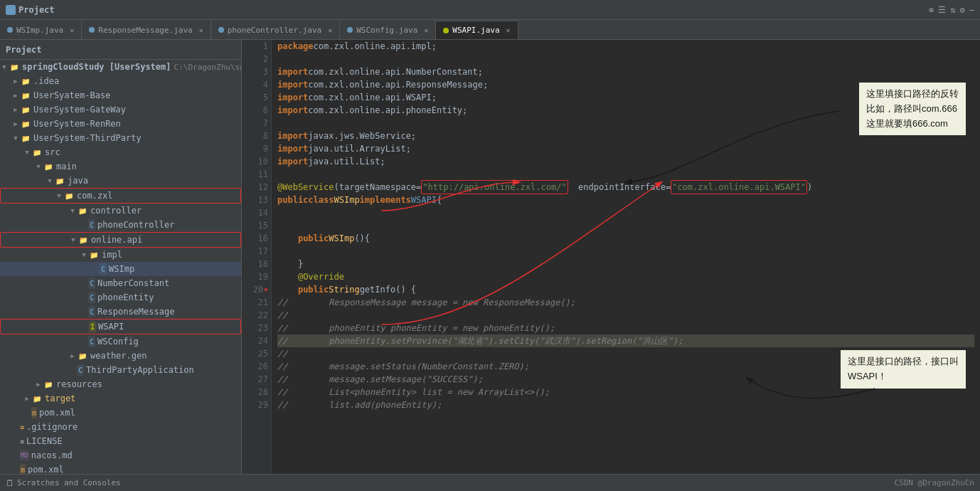 Image resolution: width=980 pixels, height=491 pixels. What do you see at coordinates (87, 138) in the screenshot?
I see `tree-label: UserSystem-ThirdParty` at bounding box center [87, 138].